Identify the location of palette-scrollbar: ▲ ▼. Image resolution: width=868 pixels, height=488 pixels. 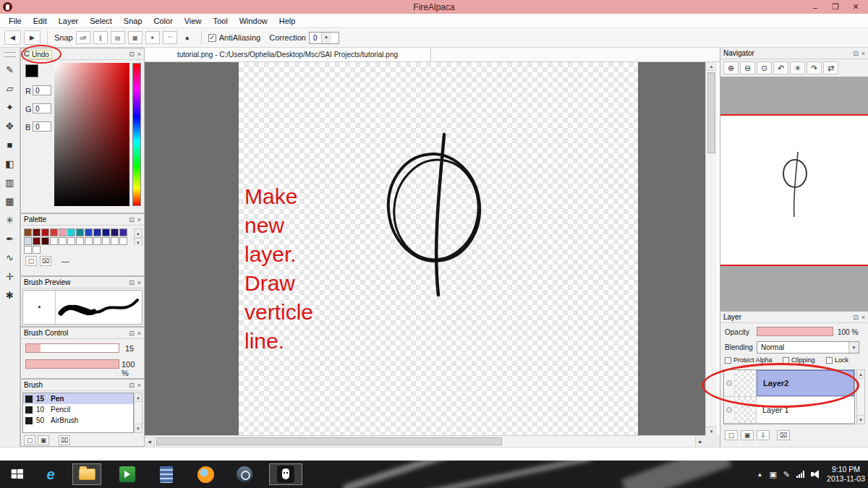
(138, 237).